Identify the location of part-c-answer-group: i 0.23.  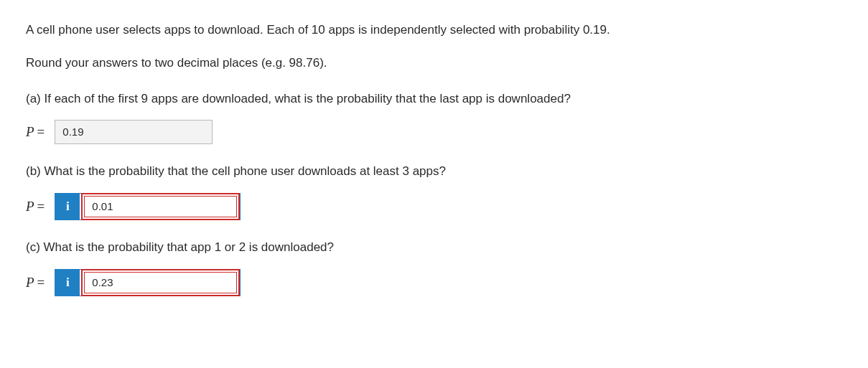
(148, 283).